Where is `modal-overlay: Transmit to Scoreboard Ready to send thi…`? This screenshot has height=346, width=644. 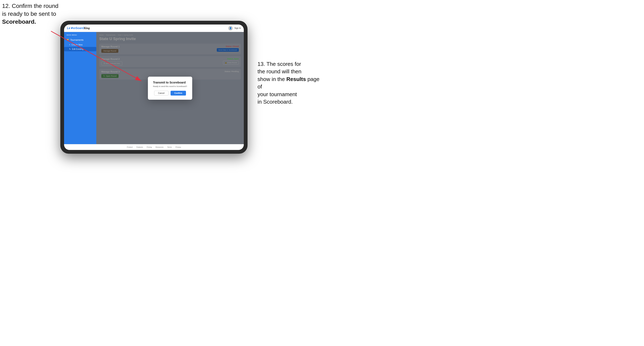 modal-overlay: Transmit to Scoreboard Ready to send thi… is located at coordinates (170, 88).